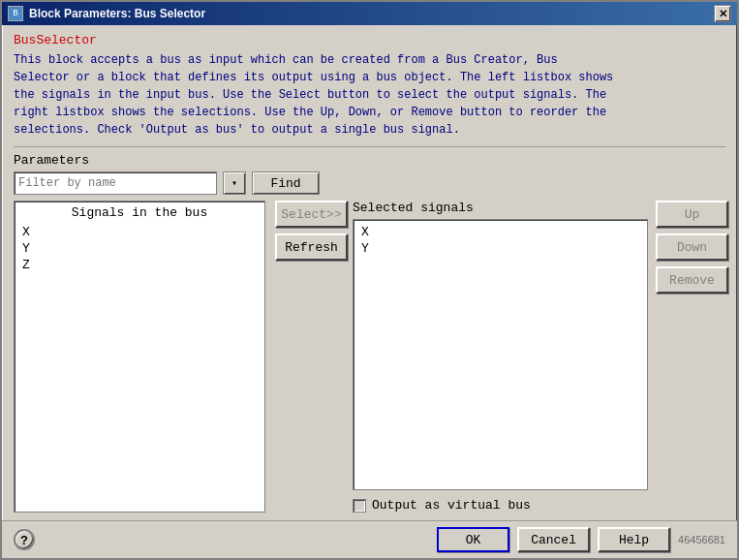 Image resolution: width=739 pixels, height=560 pixels. Describe the element at coordinates (500, 207) in the screenshot. I see `selected-signals-label: Selected signals` at that location.